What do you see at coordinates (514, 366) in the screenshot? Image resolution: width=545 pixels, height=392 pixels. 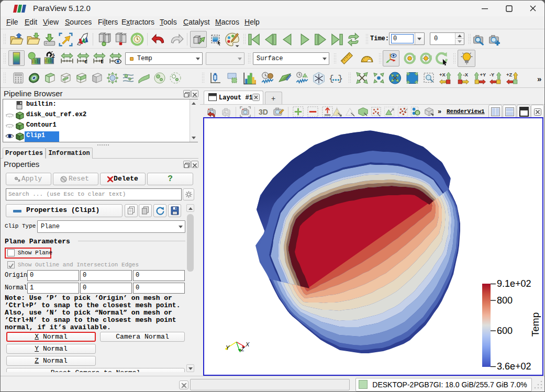 I see `svg-text: 3.6e+02` at bounding box center [514, 366].